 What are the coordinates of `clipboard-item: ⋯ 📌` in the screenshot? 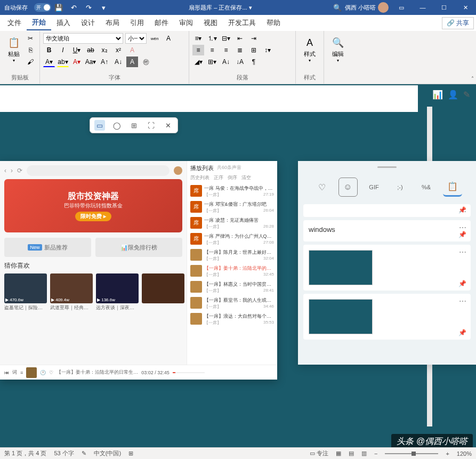 It's located at (387, 268).